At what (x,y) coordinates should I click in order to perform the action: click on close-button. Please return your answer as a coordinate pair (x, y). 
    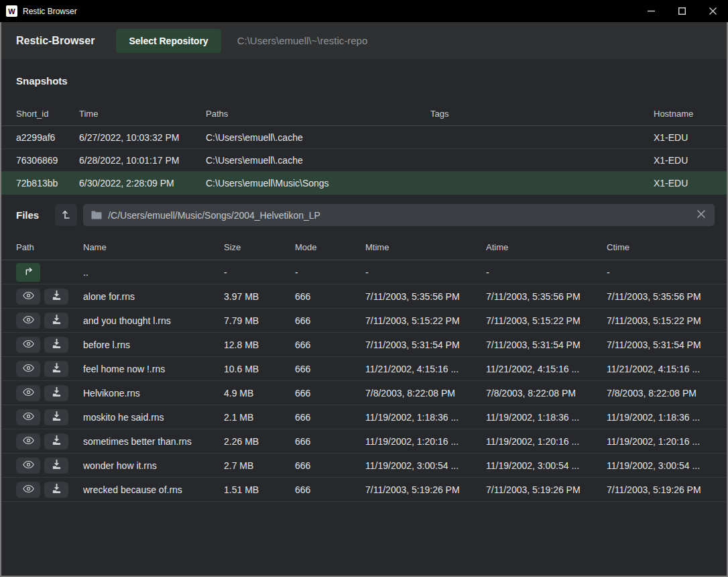
    Looking at the image, I should click on (713, 11).